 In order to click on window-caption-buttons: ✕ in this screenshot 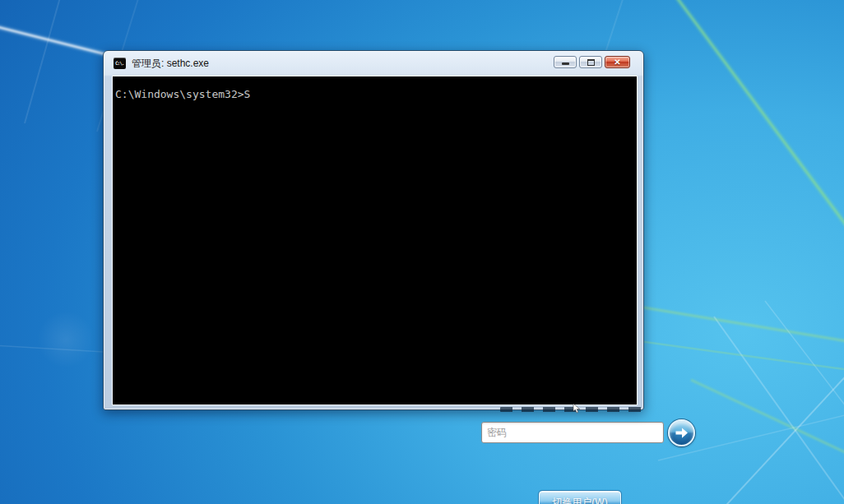, I will do `click(592, 62)`.